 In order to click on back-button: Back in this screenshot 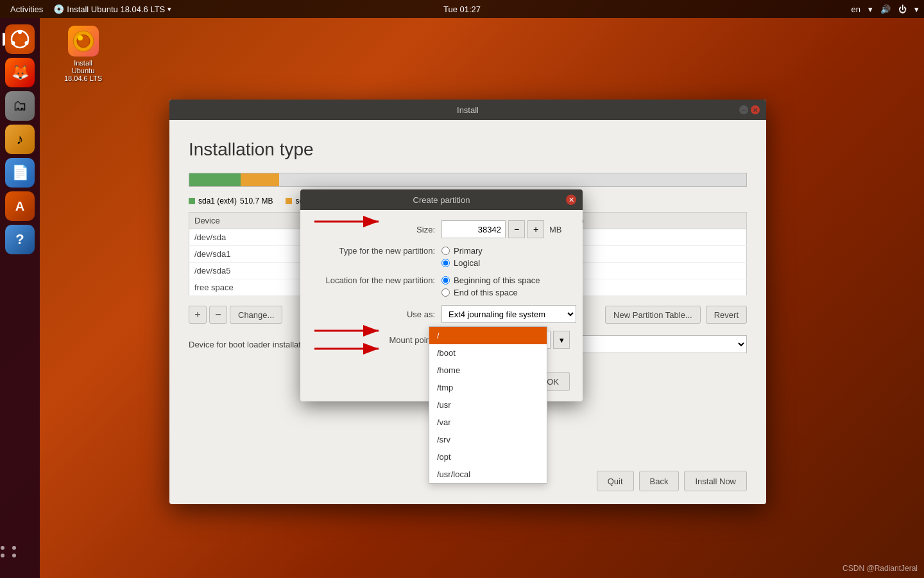, I will do `click(660, 481)`.